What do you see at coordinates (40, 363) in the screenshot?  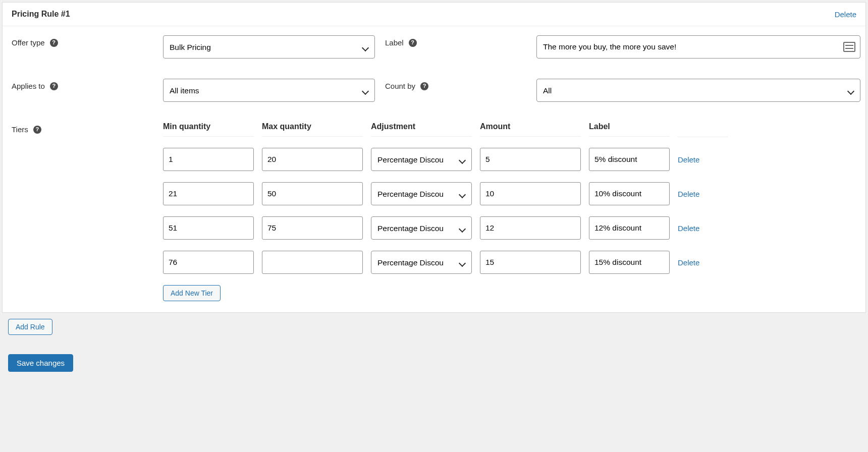 I see `save-changes-button: Save changes` at bounding box center [40, 363].